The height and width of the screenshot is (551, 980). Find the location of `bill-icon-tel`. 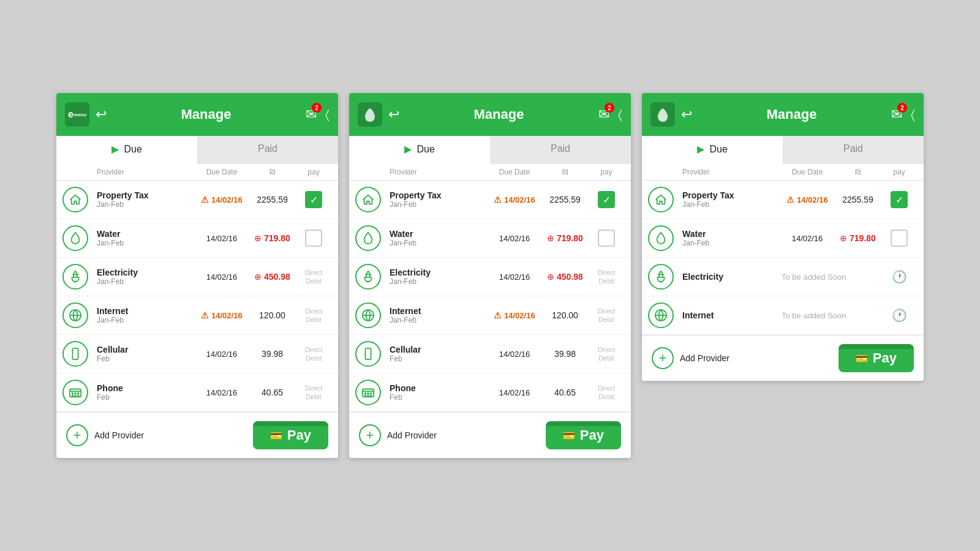

bill-icon-tel is located at coordinates (75, 392).